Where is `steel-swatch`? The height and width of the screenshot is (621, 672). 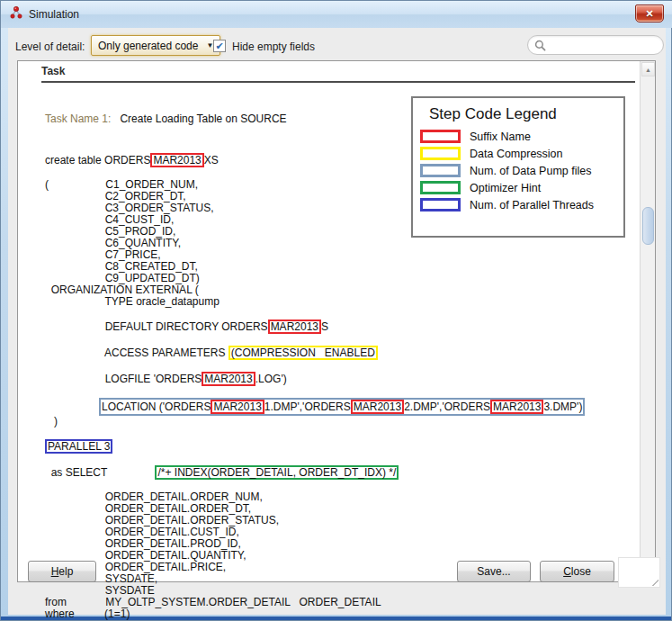
steel-swatch is located at coordinates (441, 171).